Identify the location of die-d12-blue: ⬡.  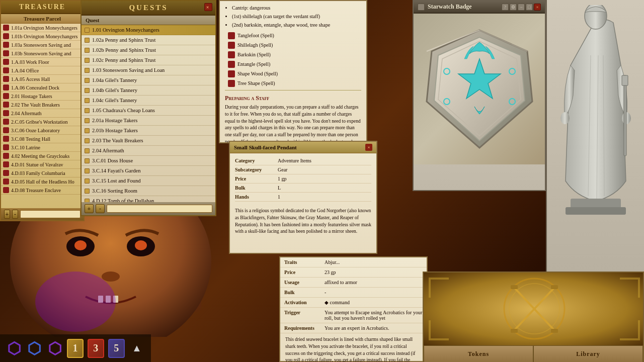
(34, 348).